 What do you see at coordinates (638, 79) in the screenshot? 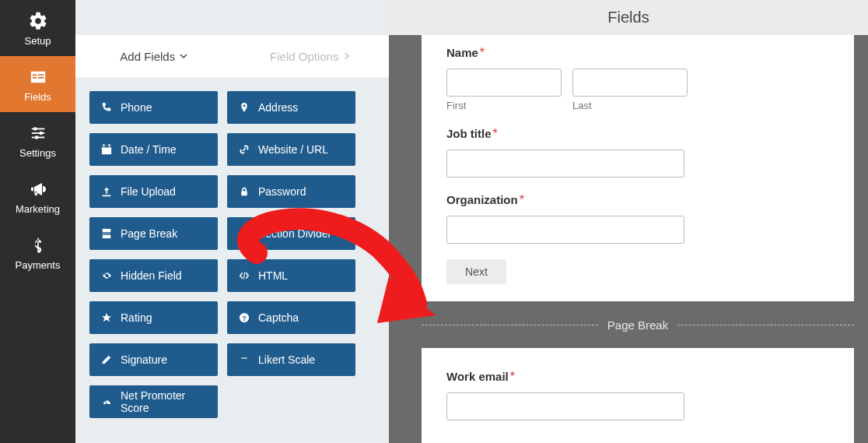
I see `field-name: Name* First Last` at bounding box center [638, 79].